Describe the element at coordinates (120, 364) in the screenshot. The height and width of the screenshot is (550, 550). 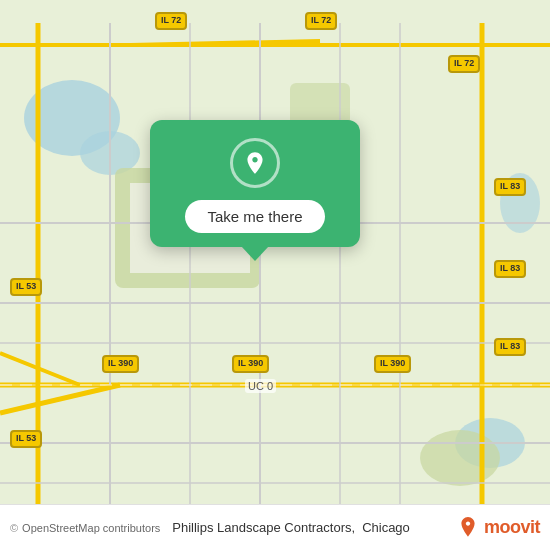
I see `road-badge-il390-1: IL 390` at that location.